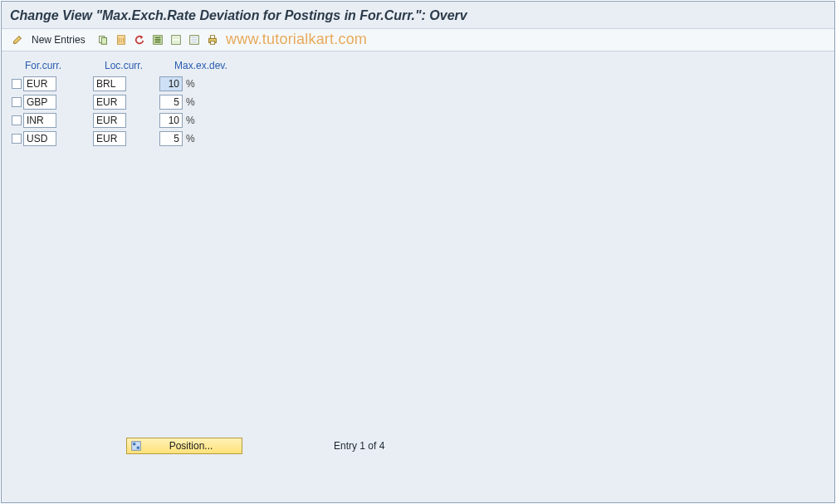  Describe the element at coordinates (158, 40) in the screenshot. I see `select-all-icon` at that location.